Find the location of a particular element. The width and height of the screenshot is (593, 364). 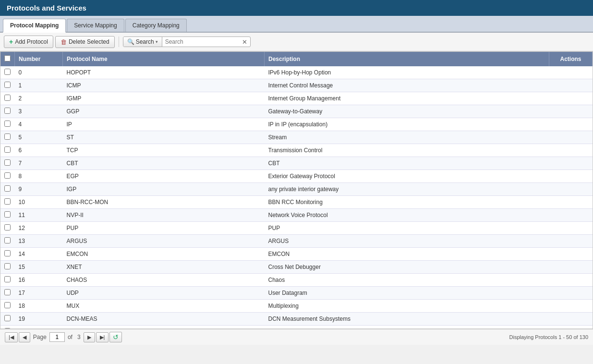

row-description: Stream is located at coordinates (407, 137).